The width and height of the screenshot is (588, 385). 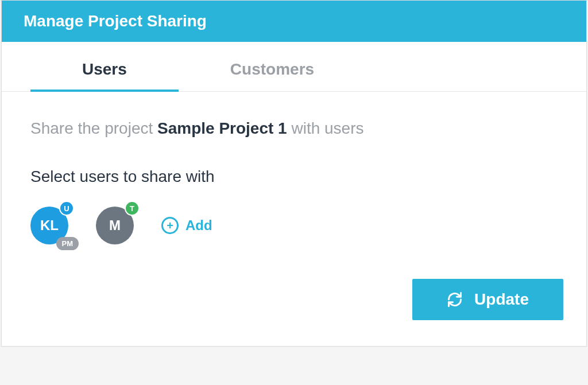 I want to click on modal-header: Manage Project Sharing, so click(x=294, y=21).